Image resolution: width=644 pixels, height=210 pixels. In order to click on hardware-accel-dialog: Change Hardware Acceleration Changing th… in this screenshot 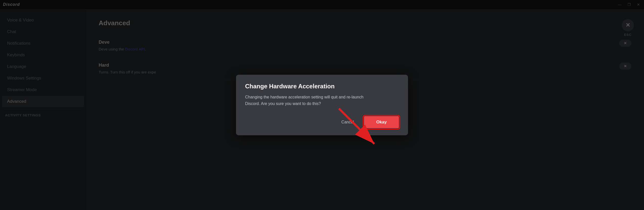, I will do `click(322, 105)`.